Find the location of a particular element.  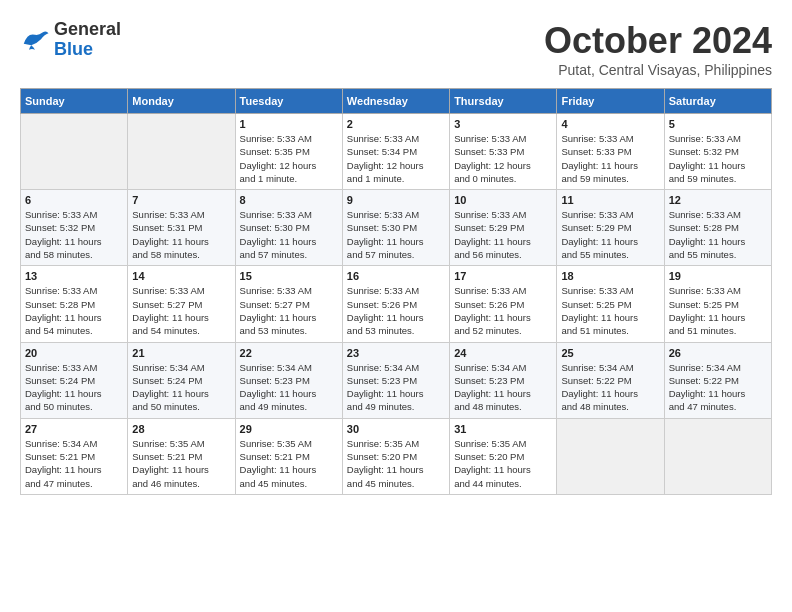

calendar-week-row: 13Sunrise: 5:33 AM Sunset: 5:28 PM Dayli… is located at coordinates (396, 304).